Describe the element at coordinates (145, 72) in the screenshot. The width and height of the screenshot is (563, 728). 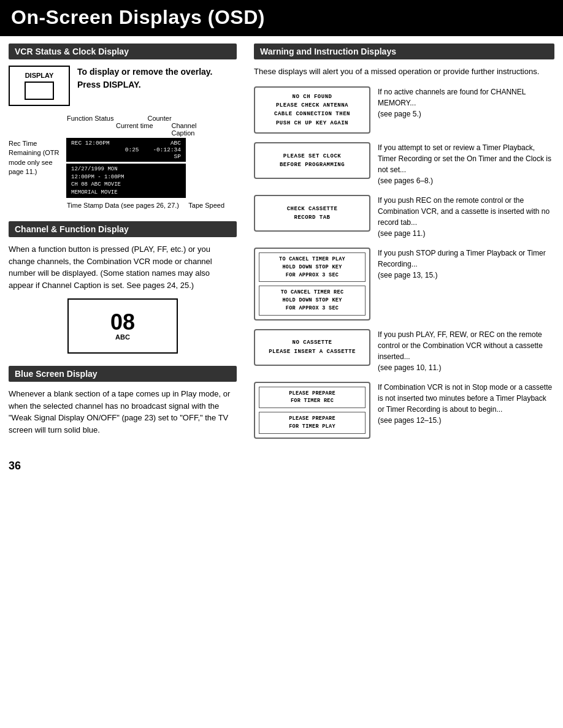
I see `instruction-bold: To display or remove the overlay.` at that location.